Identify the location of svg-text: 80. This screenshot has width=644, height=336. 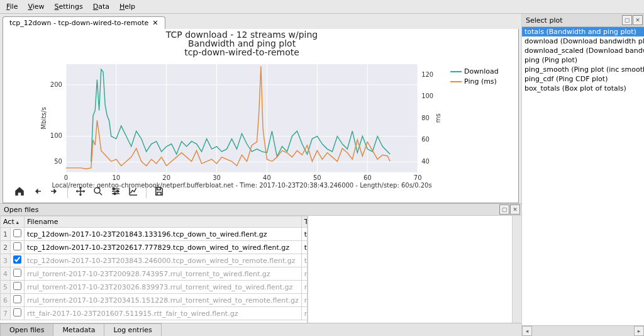
(425, 118).